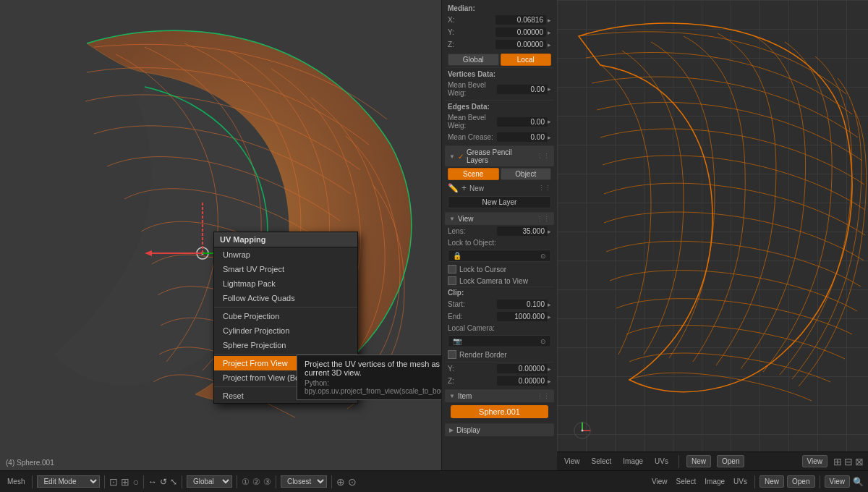 The width and height of the screenshot is (868, 492). What do you see at coordinates (633, 462) in the screenshot?
I see `uv-image-menu: Image` at bounding box center [633, 462].